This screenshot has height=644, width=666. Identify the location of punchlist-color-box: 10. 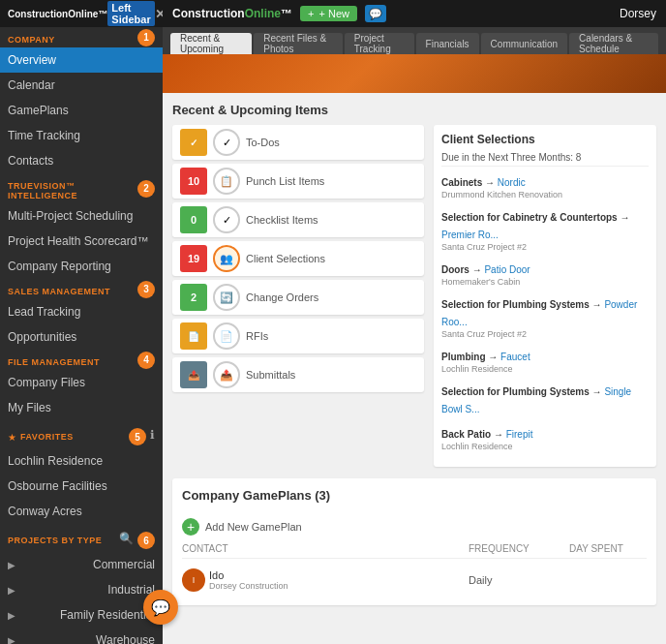
(194, 181).